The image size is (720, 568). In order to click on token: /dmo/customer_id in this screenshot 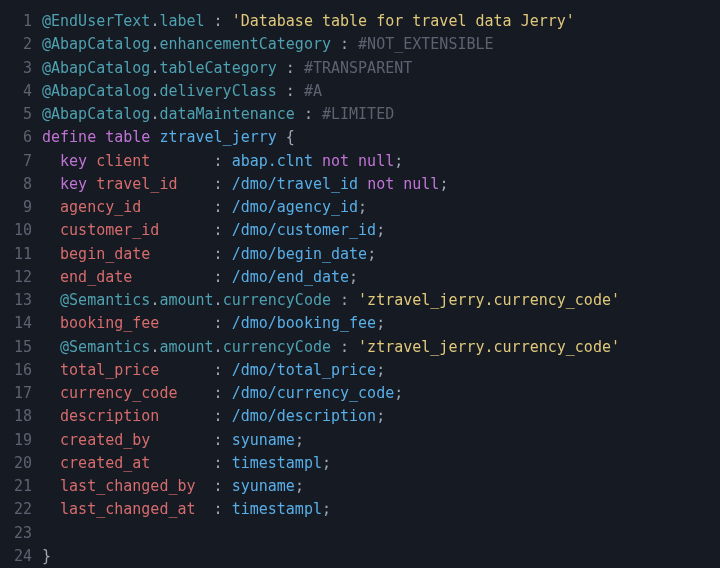, I will do `click(304, 230)`.